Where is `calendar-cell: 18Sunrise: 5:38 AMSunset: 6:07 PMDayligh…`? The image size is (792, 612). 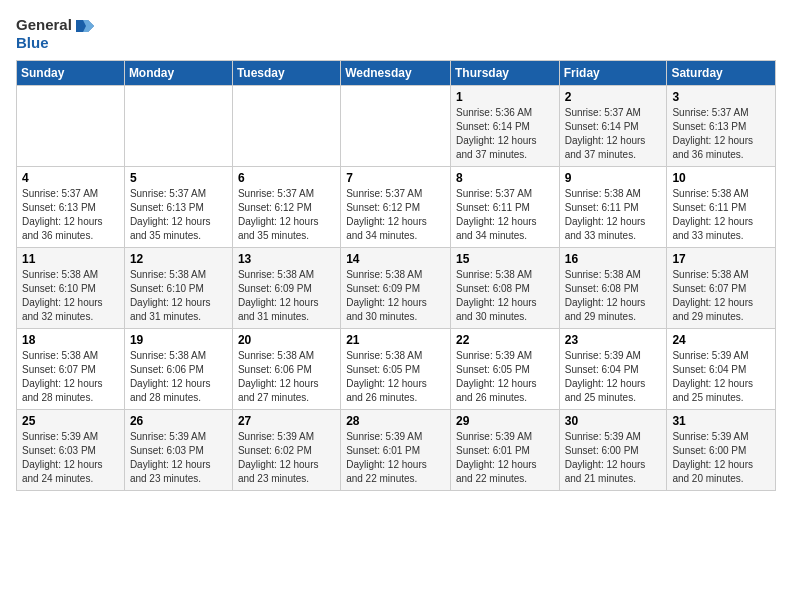
calendar-cell: 18Sunrise: 5:38 AMSunset: 6:07 PMDayligh… is located at coordinates (71, 370).